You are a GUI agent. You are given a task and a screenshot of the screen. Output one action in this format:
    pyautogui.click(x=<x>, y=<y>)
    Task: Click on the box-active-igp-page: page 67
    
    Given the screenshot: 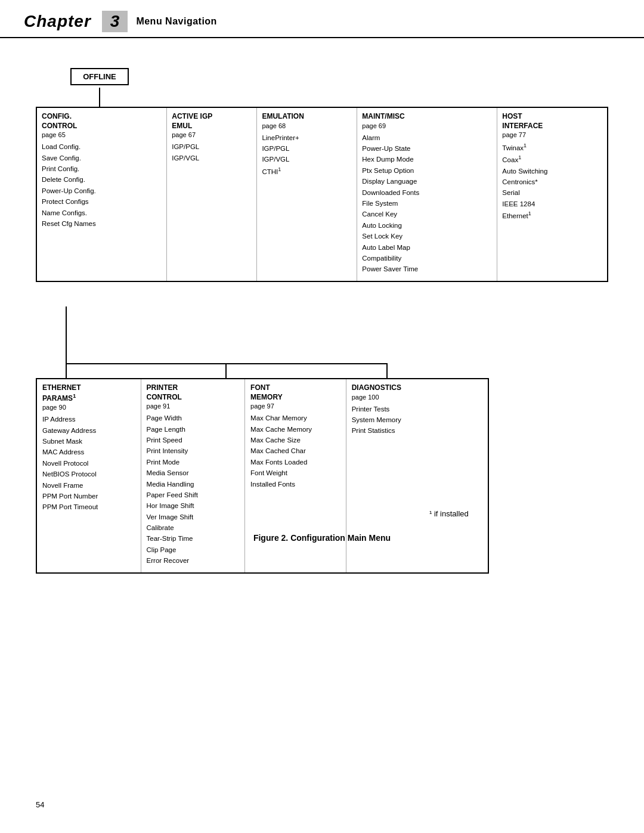 What is the action you would take?
    pyautogui.click(x=212, y=135)
    